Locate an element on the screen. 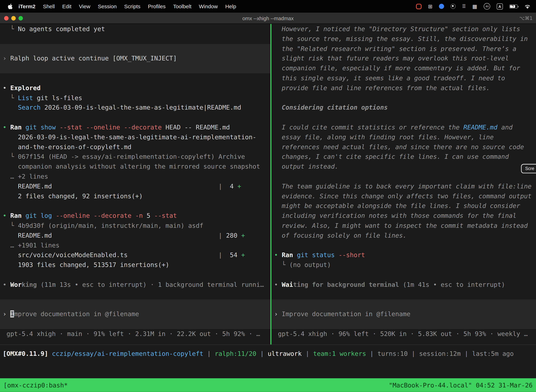  menu-item-edit: Edit is located at coordinates (67, 6).